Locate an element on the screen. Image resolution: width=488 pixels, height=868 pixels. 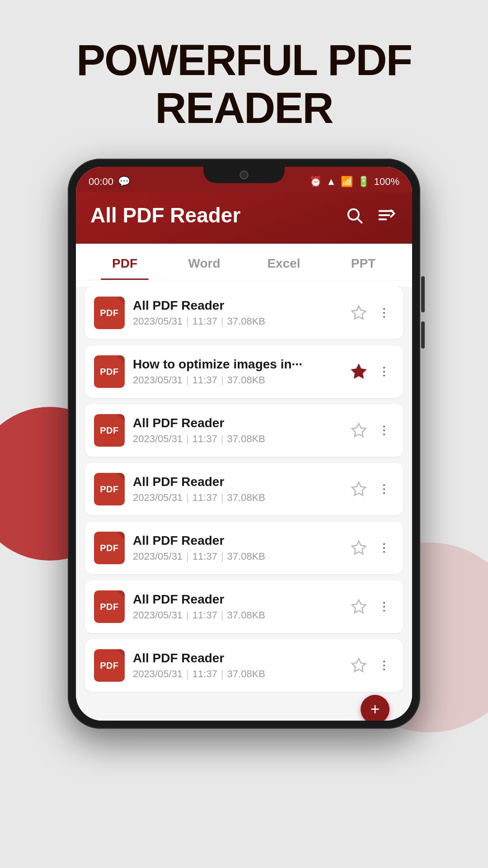
list-item: PDF How to optimize images in··· 2023/05… is located at coordinates (244, 372).